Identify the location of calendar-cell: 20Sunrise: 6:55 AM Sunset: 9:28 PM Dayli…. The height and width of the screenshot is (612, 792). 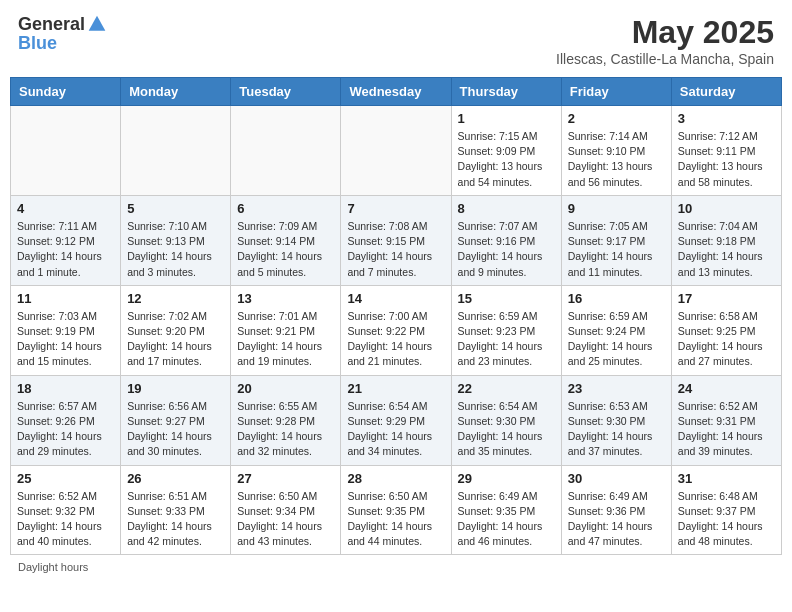
(286, 420).